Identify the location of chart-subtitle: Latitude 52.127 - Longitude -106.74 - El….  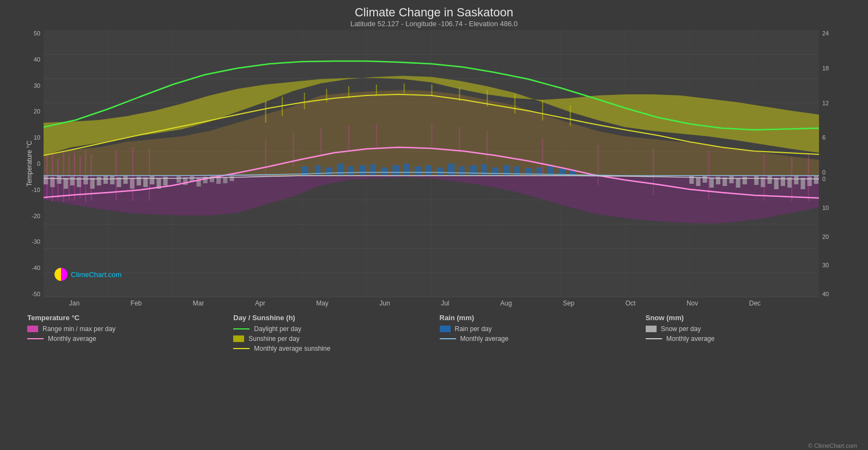
(434, 24).